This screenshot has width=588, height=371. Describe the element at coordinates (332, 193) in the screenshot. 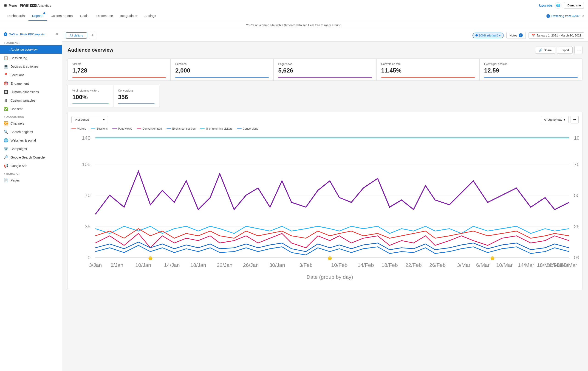

I see `pageviews-line` at that location.